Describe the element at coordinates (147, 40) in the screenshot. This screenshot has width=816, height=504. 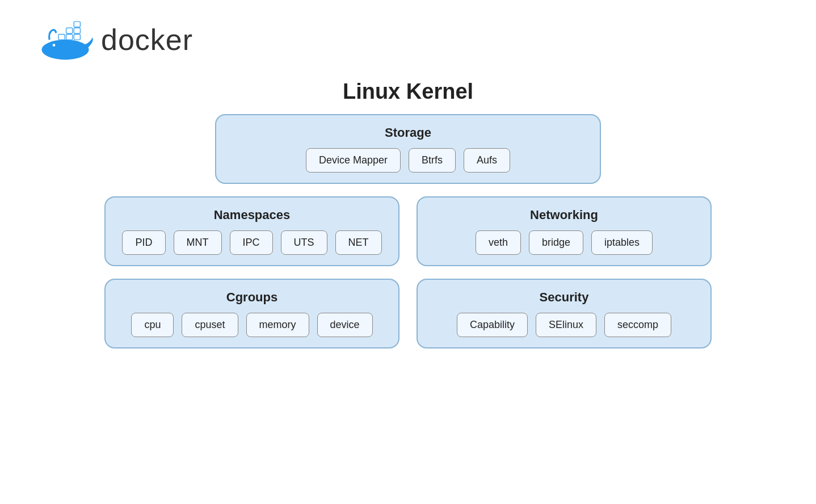
I see `docker-logo-text: docker` at that location.